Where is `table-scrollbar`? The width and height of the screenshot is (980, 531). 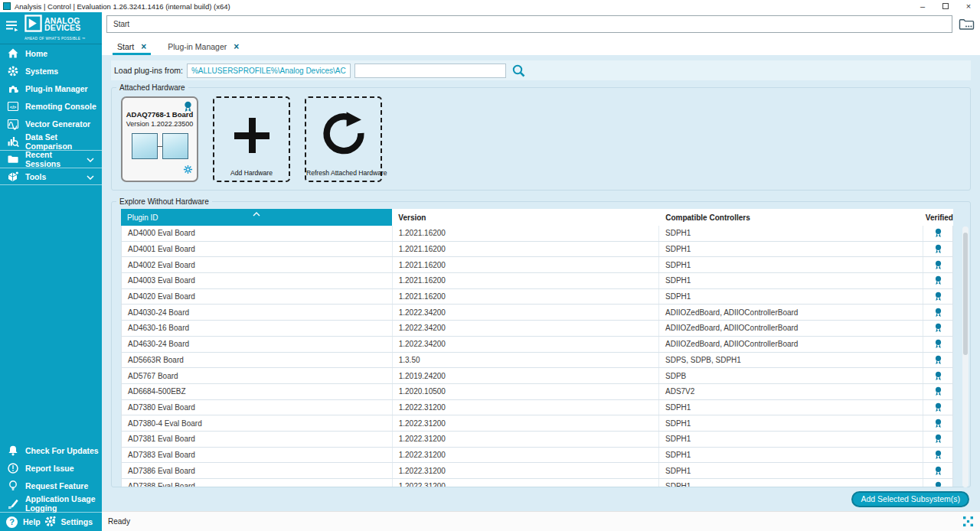 table-scrollbar is located at coordinates (965, 357).